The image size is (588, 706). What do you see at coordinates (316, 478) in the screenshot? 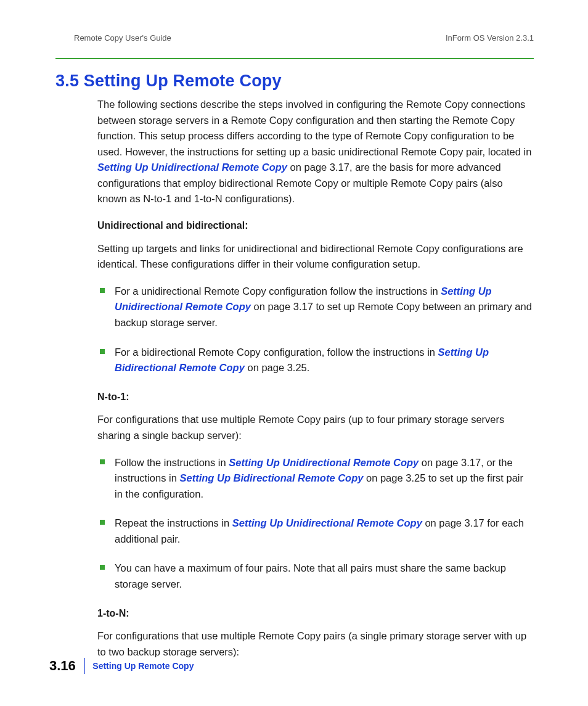
I see `list-item: Follow the instructions in Setting Up Un…` at bounding box center [316, 478].